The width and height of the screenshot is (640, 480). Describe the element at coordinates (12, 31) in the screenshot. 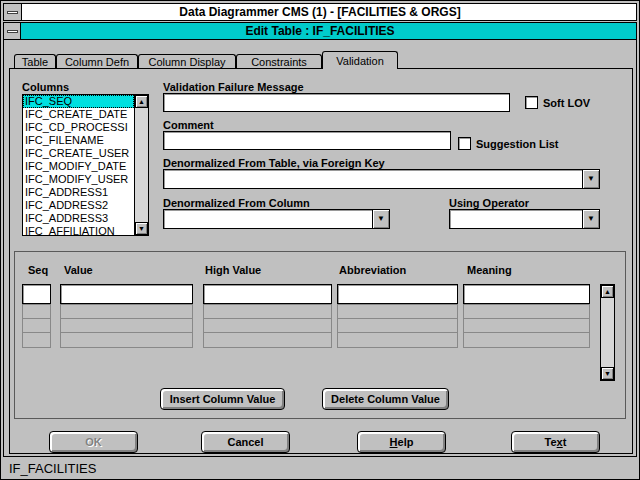

I see `dialog-system-menu-button` at that location.